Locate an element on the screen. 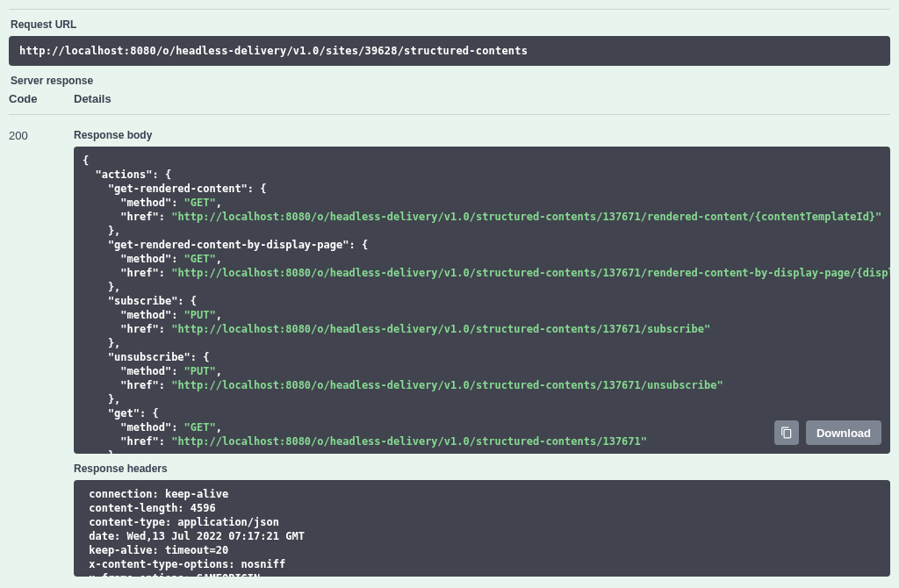  response-headers-label: Response headers is located at coordinates (482, 469).